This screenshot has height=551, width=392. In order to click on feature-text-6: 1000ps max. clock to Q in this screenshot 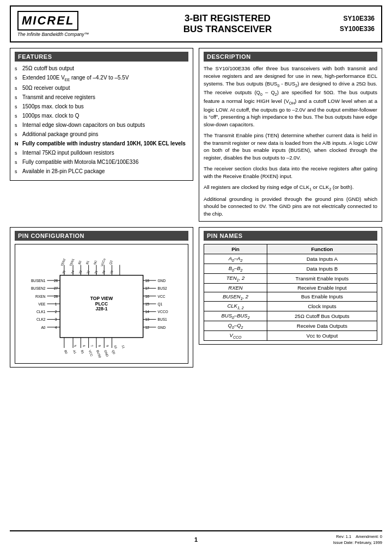, I will do `click(51, 116)`.